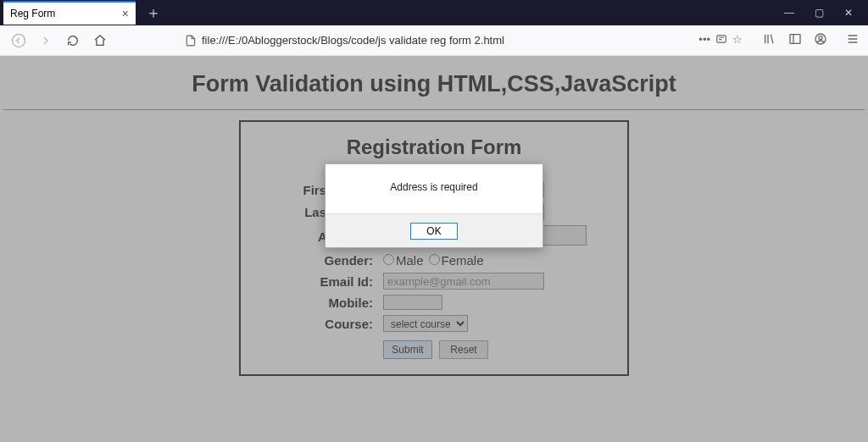  Describe the element at coordinates (770, 41) in the screenshot. I see `library-icon` at that location.